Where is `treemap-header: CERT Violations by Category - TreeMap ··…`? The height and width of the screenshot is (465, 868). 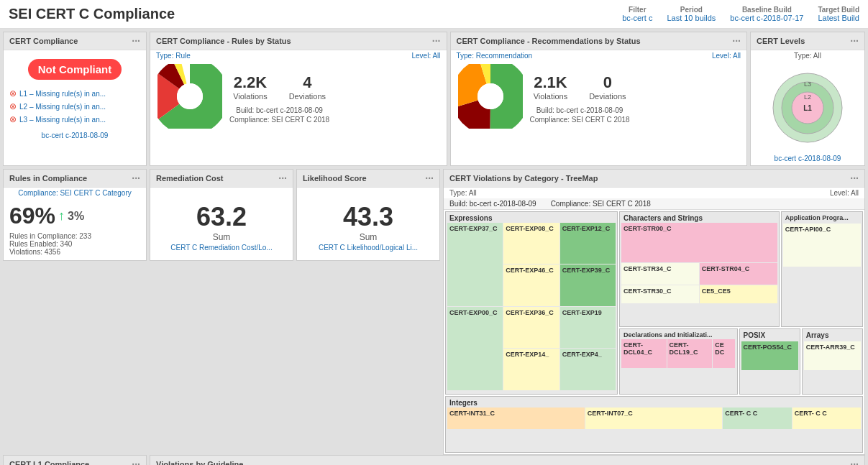 treemap-header: CERT Violations by Category - TreeMap ··… is located at coordinates (654, 178).